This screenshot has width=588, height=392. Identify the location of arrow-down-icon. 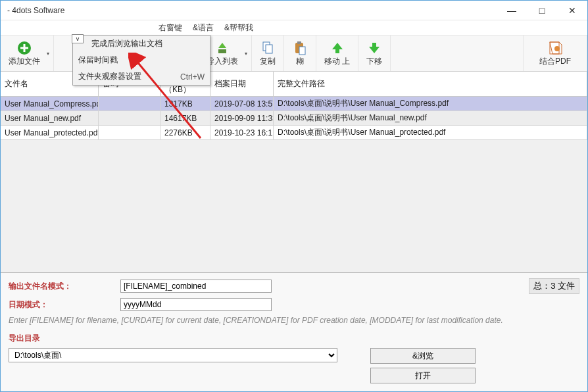
(374, 48).